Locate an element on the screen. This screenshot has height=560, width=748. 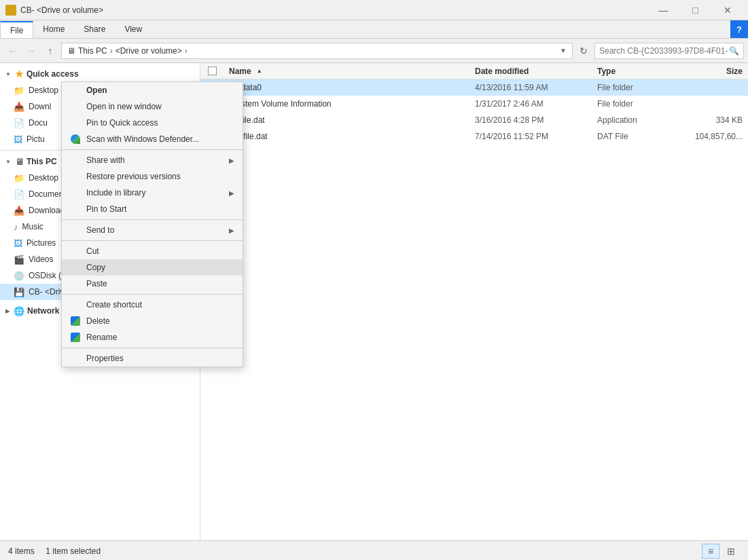
ctx-delete: Delete is located at coordinates (152, 321).